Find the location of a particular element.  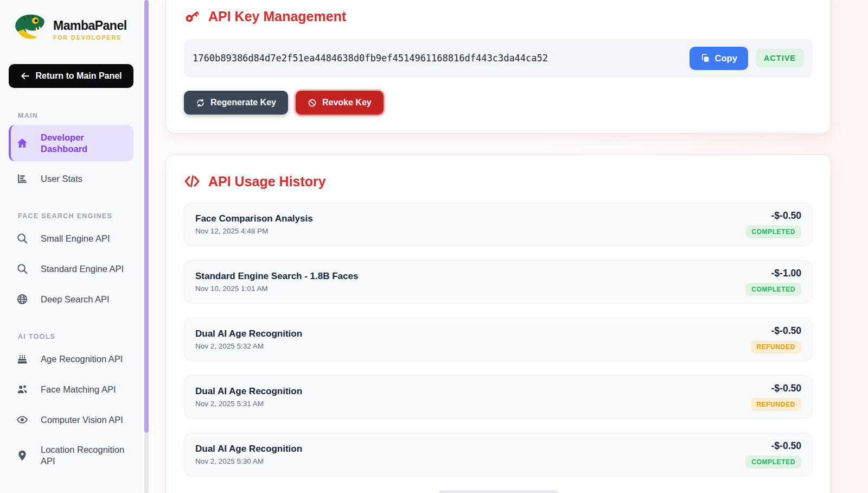

sidebar-item-label: Computer Vision API is located at coordinates (82, 420).